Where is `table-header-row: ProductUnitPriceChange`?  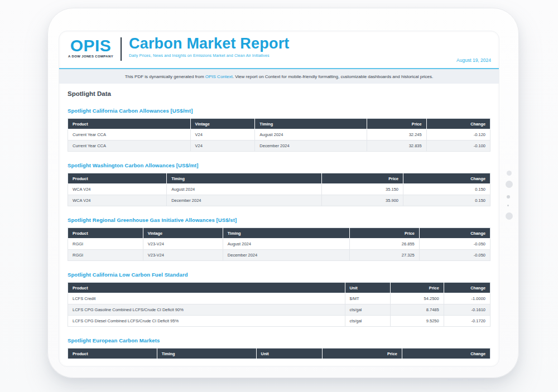
table-header-row: ProductUnitPriceChange is located at coordinates (279, 288).